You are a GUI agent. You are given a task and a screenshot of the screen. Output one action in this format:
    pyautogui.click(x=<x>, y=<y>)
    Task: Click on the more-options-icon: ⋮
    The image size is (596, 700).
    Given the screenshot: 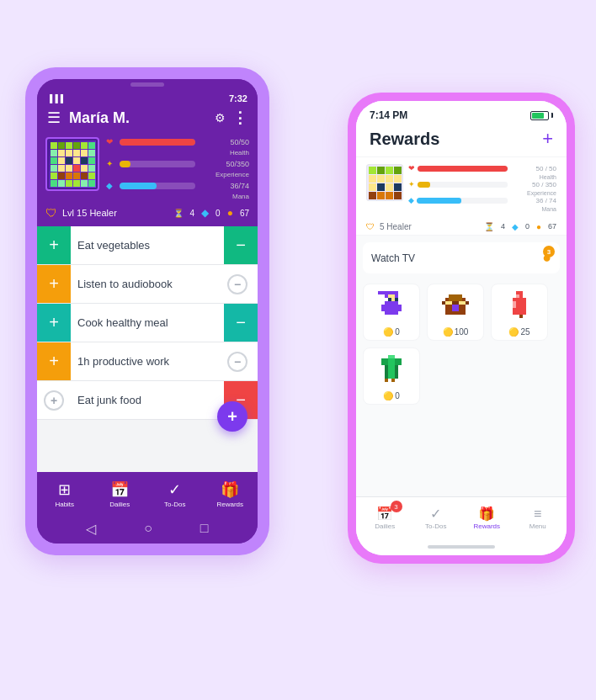 What is the action you would take?
    pyautogui.click(x=240, y=118)
    